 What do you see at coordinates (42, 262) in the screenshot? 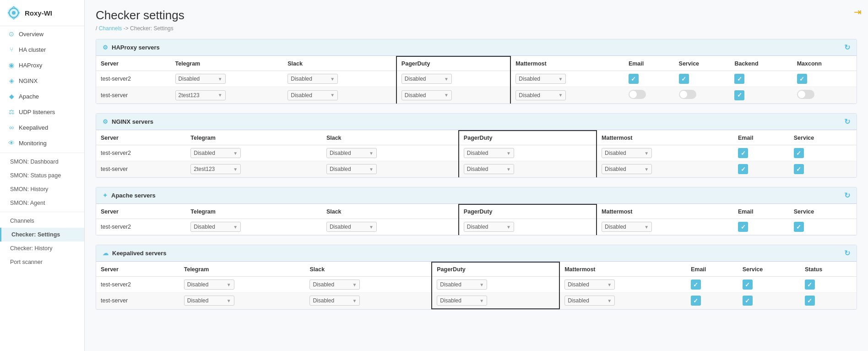
I see `sidebar-item-port-scanner: Port scanner` at bounding box center [42, 262].